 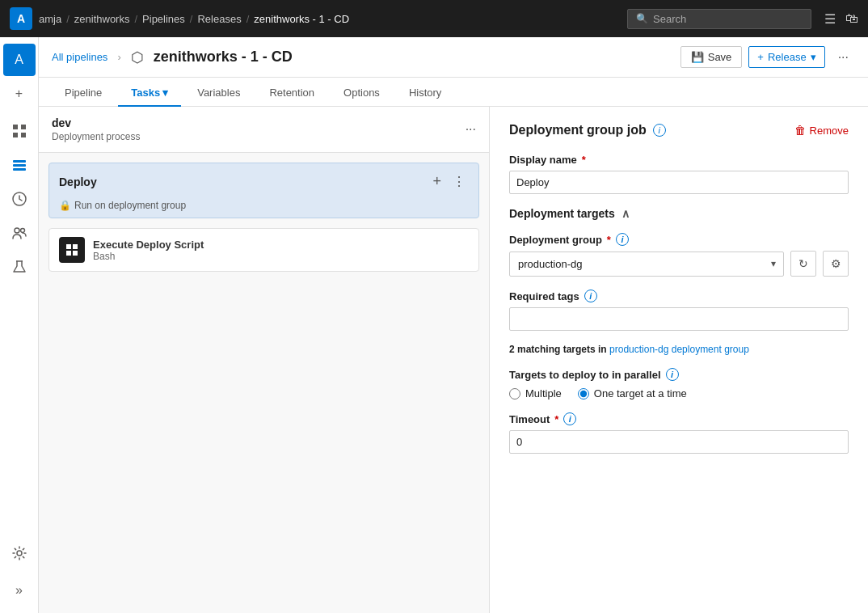 I want to click on required-tags-form-group: Required tags i, so click(x=679, y=311).